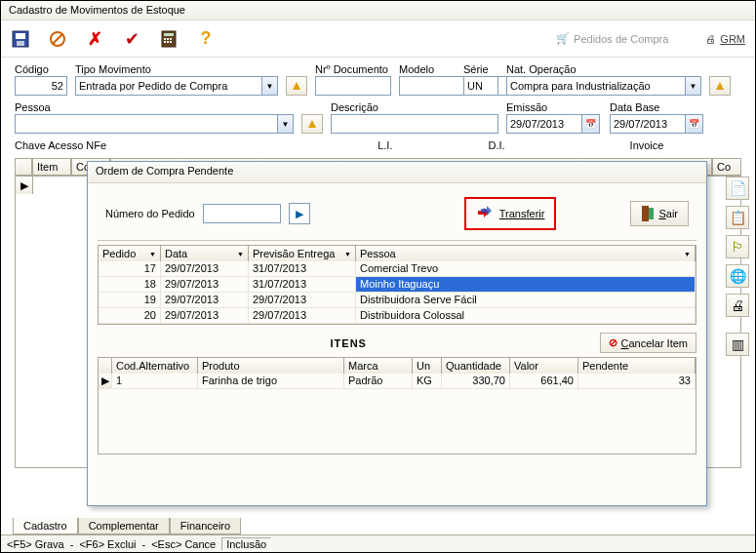  I want to click on database-input, so click(648, 124).